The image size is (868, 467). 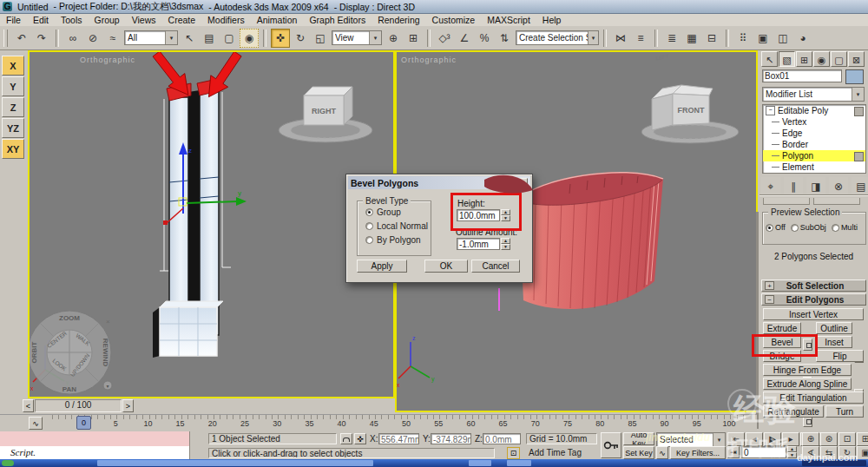 What do you see at coordinates (514, 453) in the screenshot?
I see `communicator-cube-icon: ⊡` at bounding box center [514, 453].